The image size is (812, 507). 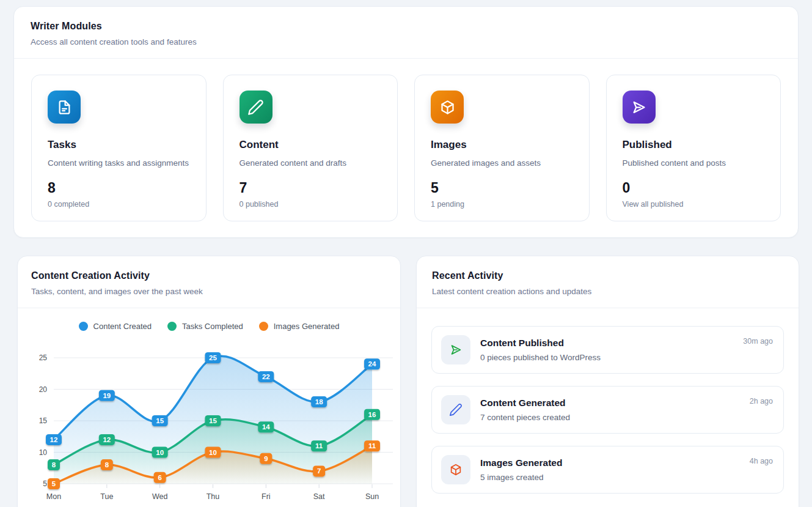 I want to click on module-card-published: Published Published content and posts 0 …, so click(x=694, y=148).